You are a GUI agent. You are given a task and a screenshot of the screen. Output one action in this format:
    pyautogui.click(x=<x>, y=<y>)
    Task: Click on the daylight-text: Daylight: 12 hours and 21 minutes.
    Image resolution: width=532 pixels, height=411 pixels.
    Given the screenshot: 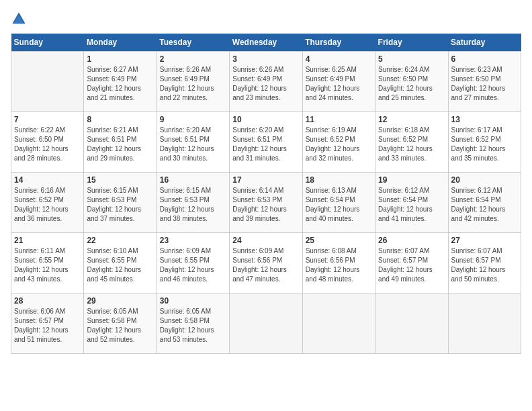 What is the action you would take?
    pyautogui.click(x=114, y=93)
    